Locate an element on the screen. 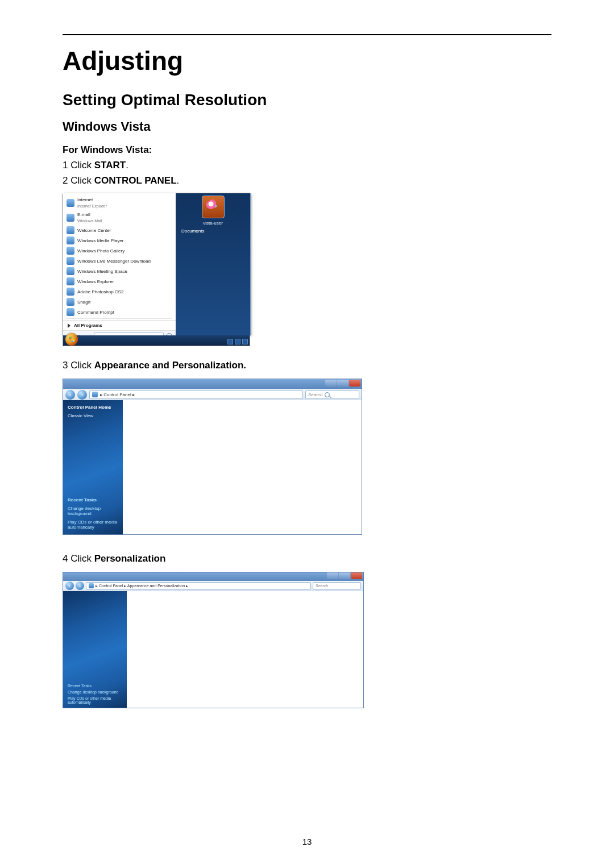 The height and width of the screenshot is (868, 614). step-2-suffix: . is located at coordinates (179, 181).